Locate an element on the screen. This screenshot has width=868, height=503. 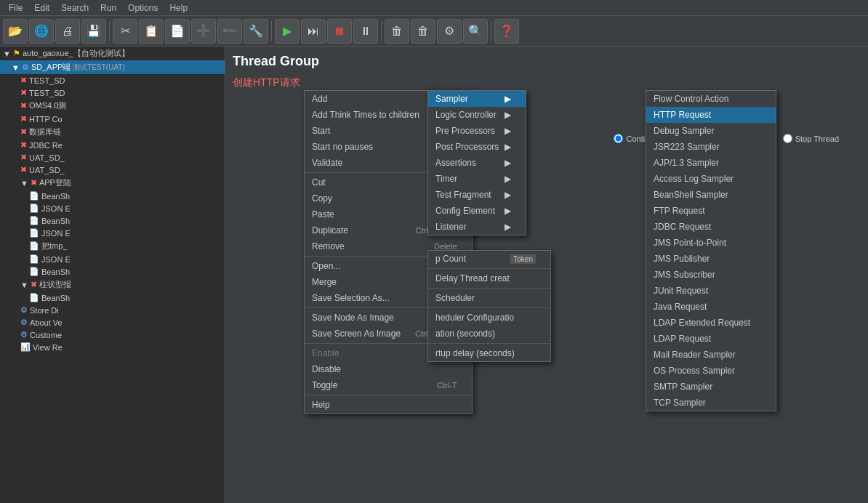
btn-cut: ✂ is located at coordinates (125, 31).